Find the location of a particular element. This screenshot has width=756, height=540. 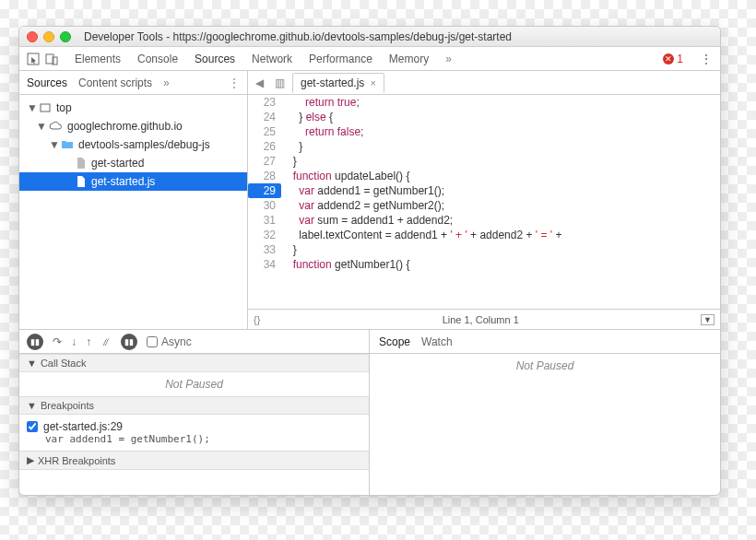

xhr-breakpoints-header: ▶XHR Breakpoints is located at coordinates (194, 461).